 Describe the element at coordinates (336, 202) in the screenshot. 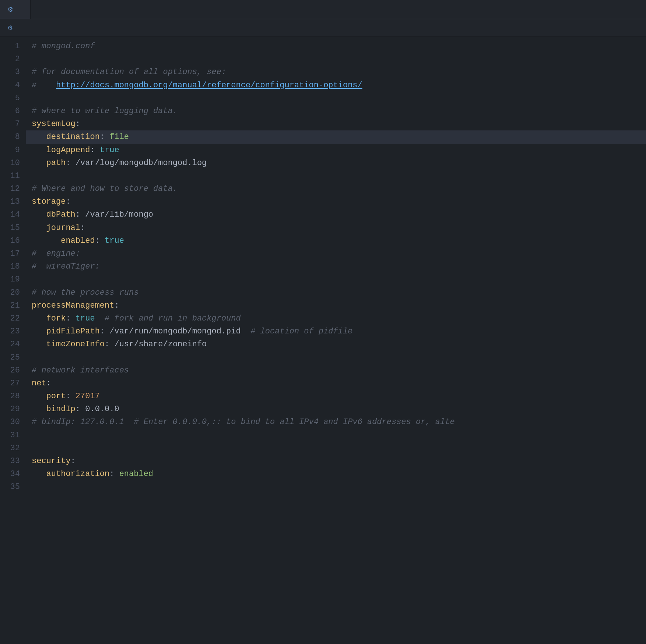

I see `code-line: storage:` at that location.